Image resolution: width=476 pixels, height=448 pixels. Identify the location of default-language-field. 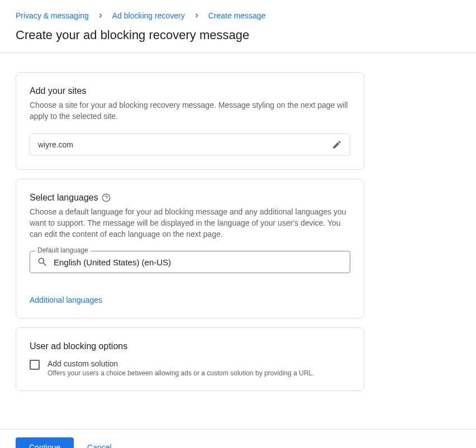
(190, 262).